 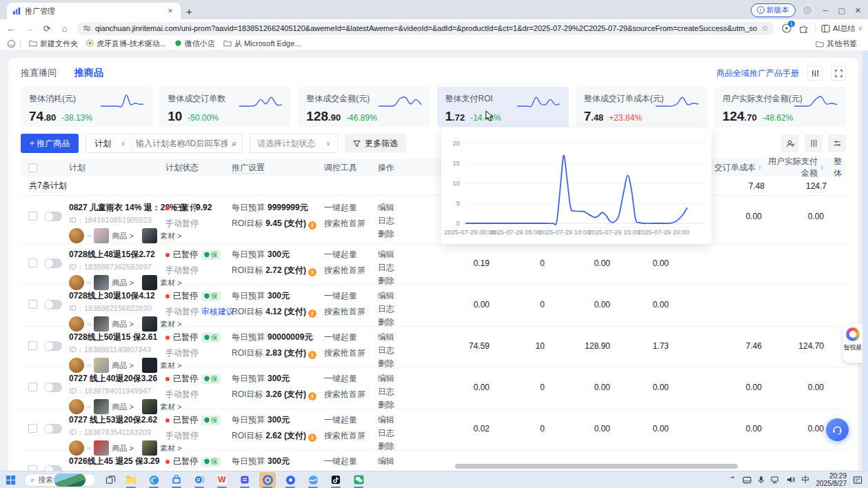 What do you see at coordinates (790, 143) in the screenshot?
I see `custom-audience-icon` at bounding box center [790, 143].